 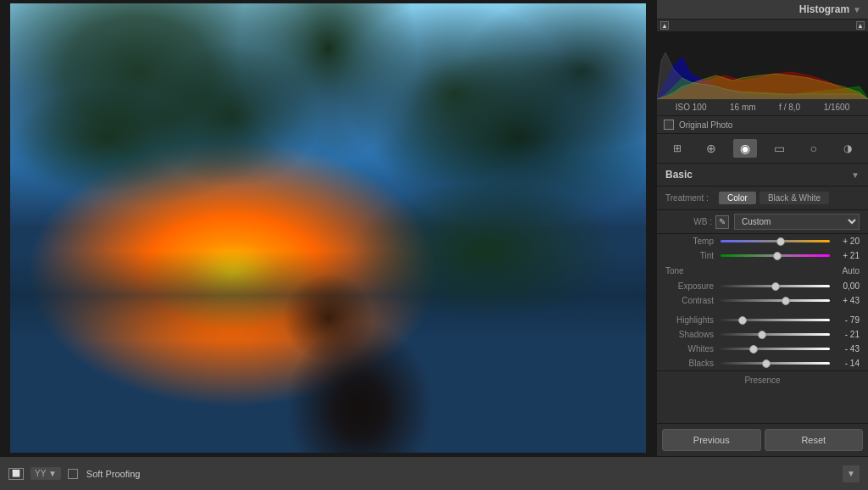 What do you see at coordinates (775, 334) in the screenshot?
I see `shadows-slider-track` at bounding box center [775, 334].